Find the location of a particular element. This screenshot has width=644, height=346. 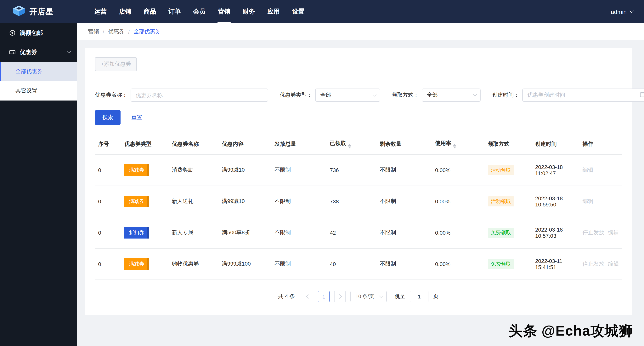

search-button: 搜索 is located at coordinates (108, 118).